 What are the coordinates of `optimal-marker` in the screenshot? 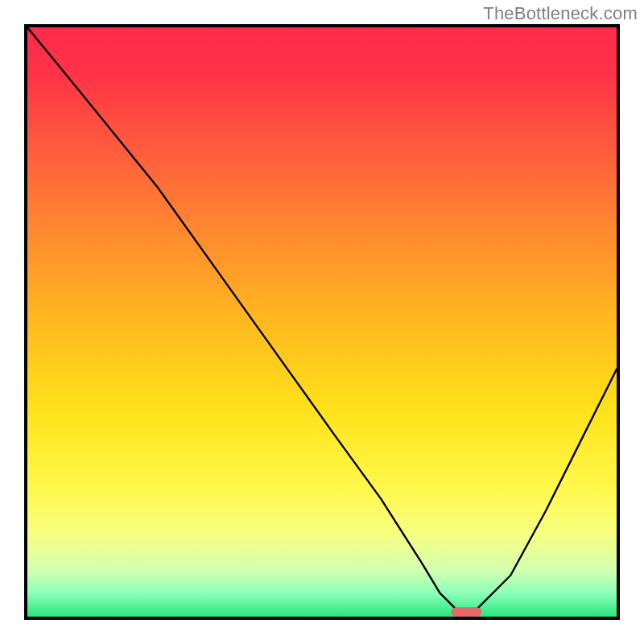 It's located at (466, 612).